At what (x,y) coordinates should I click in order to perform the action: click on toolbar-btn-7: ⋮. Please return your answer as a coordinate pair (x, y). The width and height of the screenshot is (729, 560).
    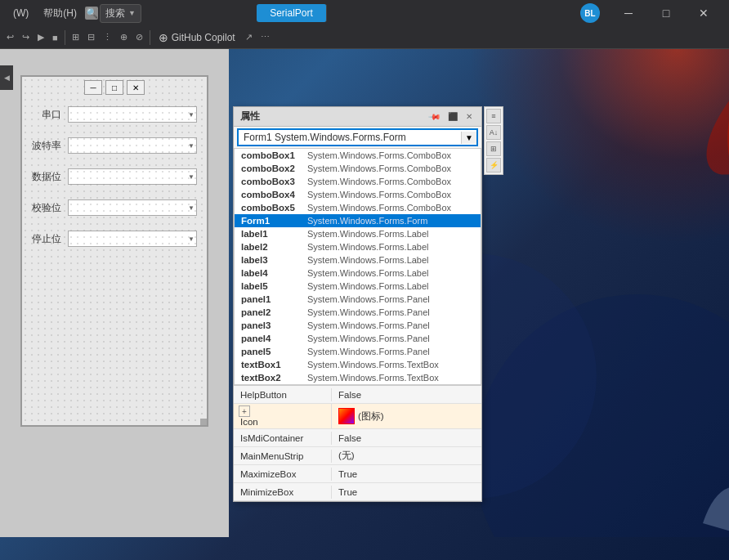
    Looking at the image, I should click on (108, 38).